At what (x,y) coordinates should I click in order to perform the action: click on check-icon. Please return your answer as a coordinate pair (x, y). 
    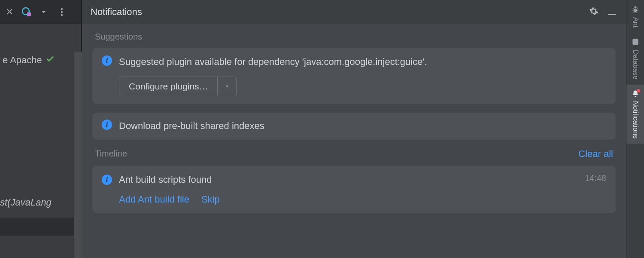
    Looking at the image, I should click on (50, 60).